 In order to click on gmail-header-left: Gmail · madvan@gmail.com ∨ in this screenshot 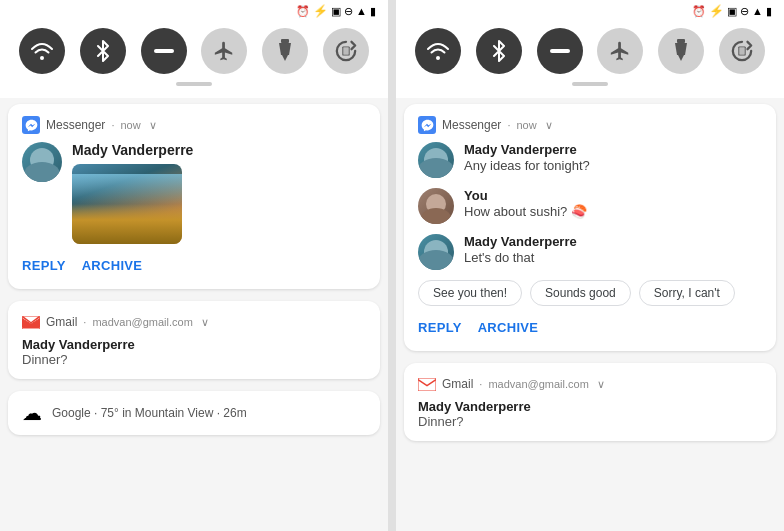, I will do `click(194, 322)`.